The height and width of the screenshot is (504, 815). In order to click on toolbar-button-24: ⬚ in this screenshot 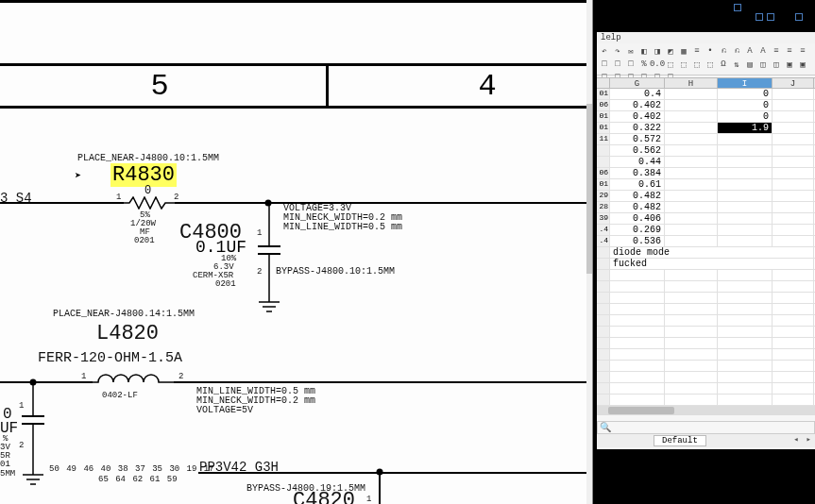, I will do `click(710, 64)`.